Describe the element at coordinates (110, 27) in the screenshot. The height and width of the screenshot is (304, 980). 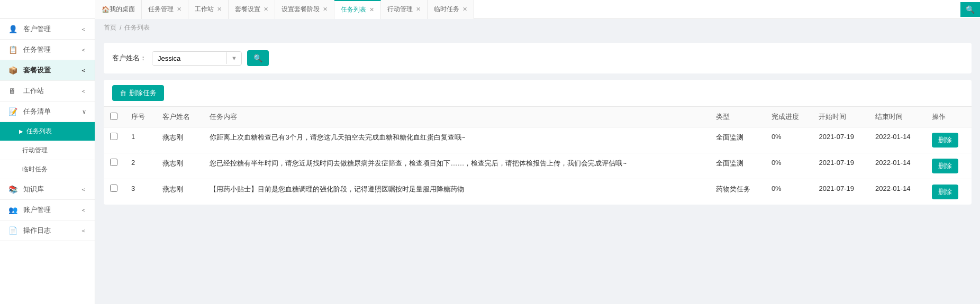
I see `breadcrumb-home: 首页` at that location.